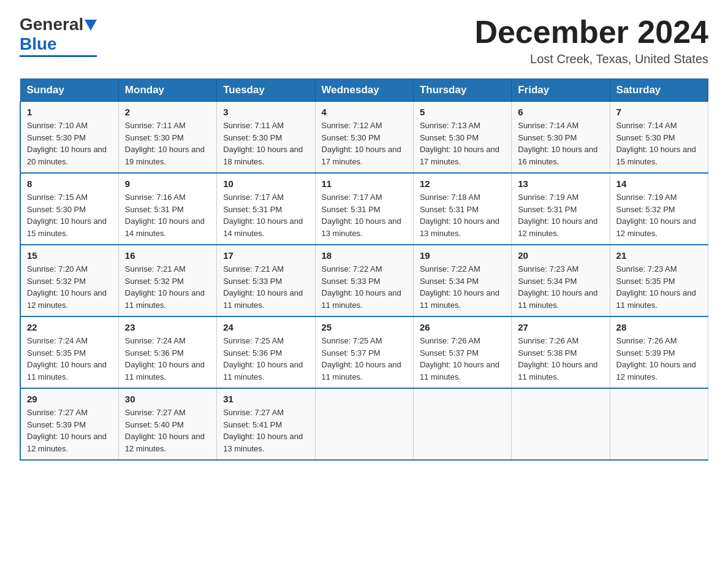  I want to click on calendar-cell: 23 Sunrise: 7:24 AMSunset: 5:36 PMDaylig…, so click(167, 352).